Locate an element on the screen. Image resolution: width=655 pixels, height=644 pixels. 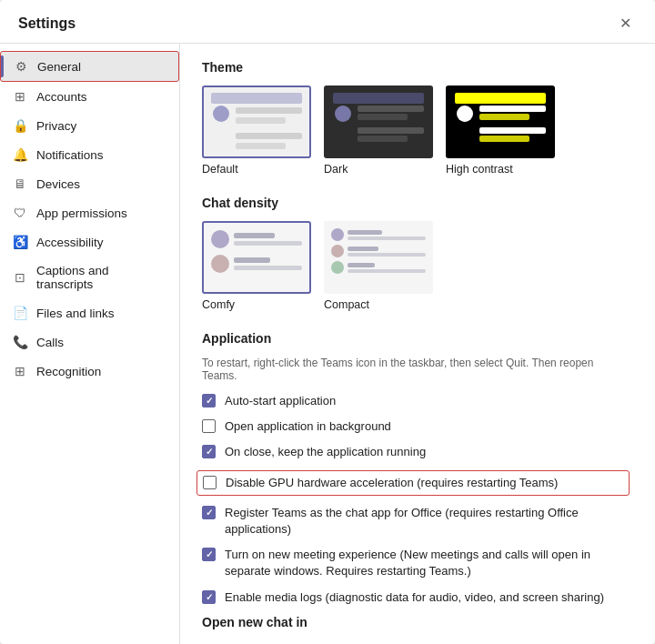
checkbox-new-meeting: Turn on new meeting experience (New meet… is located at coordinates (416, 563).